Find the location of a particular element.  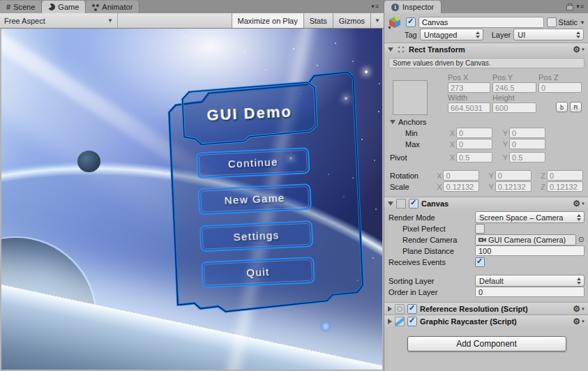

game-toolbar: Free Aspect ▼ Maximize on Play Stats Giz… is located at coordinates (192, 21).